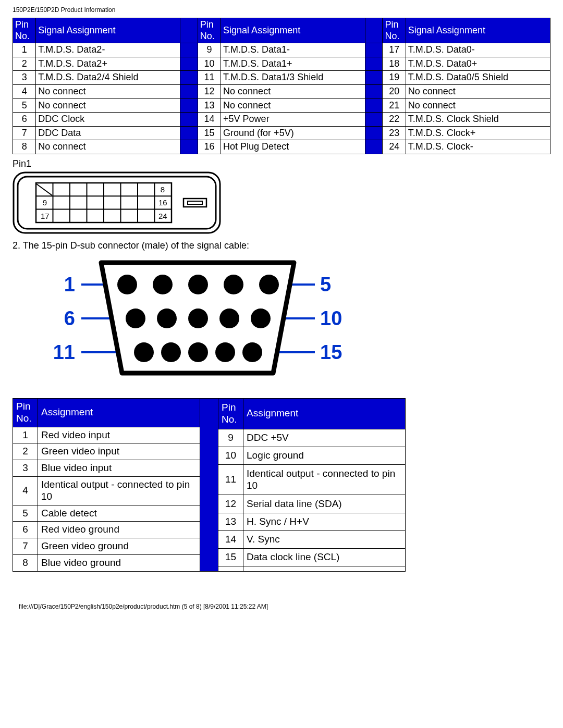 This screenshot has height=728, width=563. I want to click on dsub-caption: 2. The 15-pin D-sub connector (male) of …, so click(282, 246).